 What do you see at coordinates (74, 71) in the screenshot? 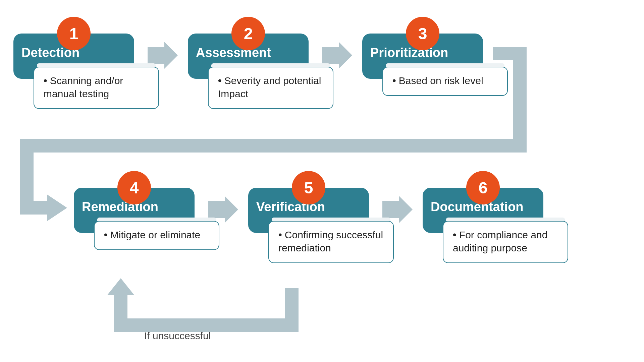
I see `step-detection: 1 Detection Scanning and/or manual testi…` at bounding box center [74, 71].